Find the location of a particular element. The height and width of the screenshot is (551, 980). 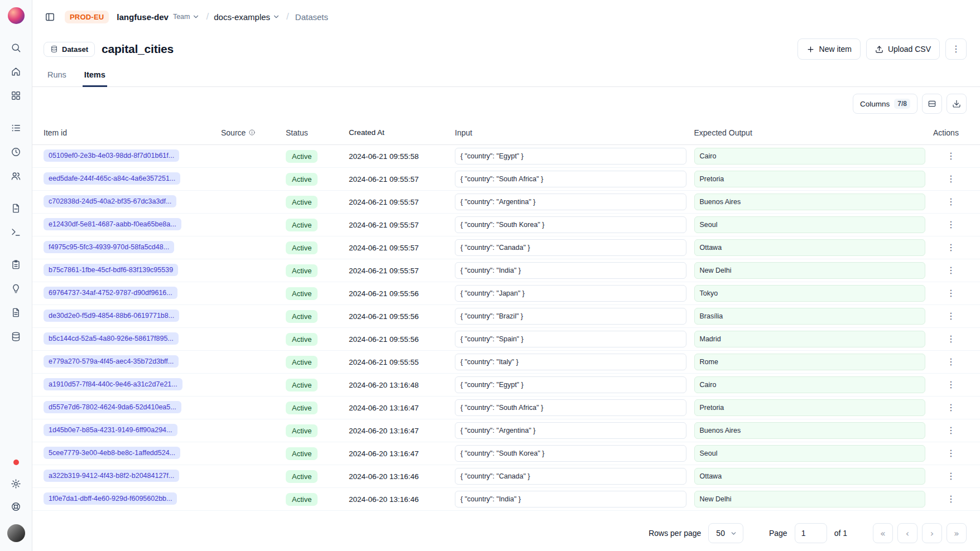

tab-runs: Runs is located at coordinates (57, 76).